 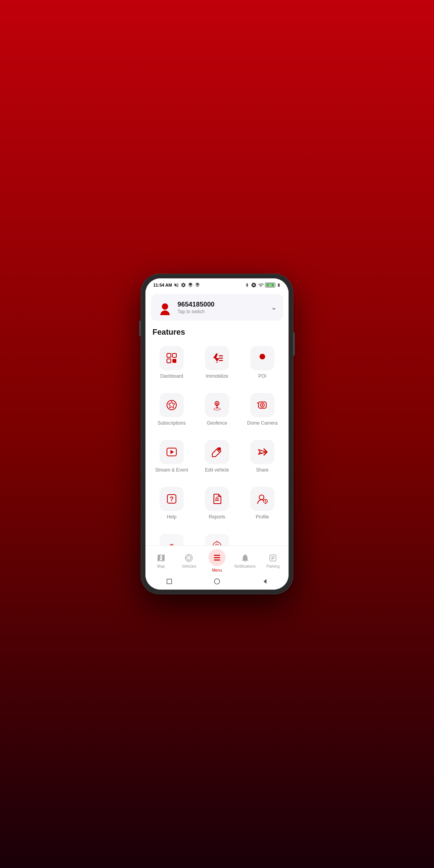 What do you see at coordinates (262, 452) in the screenshot?
I see `share-icon` at bounding box center [262, 452].